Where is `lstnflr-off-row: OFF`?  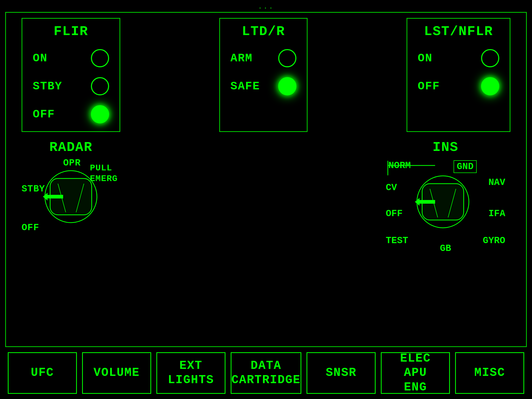
lstnflr-off-row: OFF is located at coordinates (458, 86).